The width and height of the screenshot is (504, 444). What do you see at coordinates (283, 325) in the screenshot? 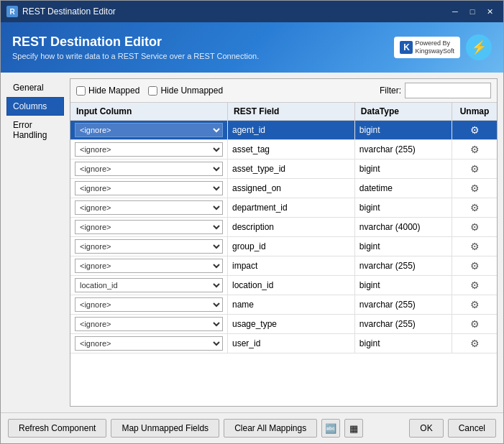
I see `table-row: <ignore>usage_typenvarchar (255)⚙` at bounding box center [283, 325].